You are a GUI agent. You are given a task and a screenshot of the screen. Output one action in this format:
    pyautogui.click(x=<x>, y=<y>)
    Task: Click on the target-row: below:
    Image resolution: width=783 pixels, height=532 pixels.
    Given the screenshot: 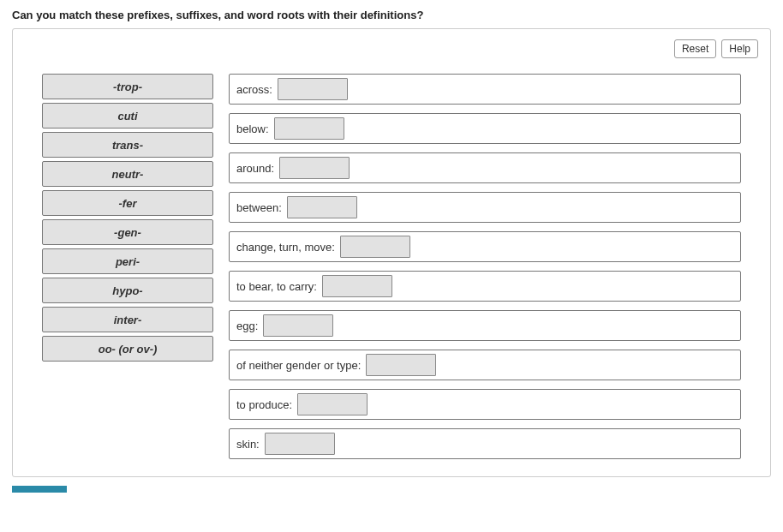 What is the action you would take?
    pyautogui.click(x=485, y=129)
    